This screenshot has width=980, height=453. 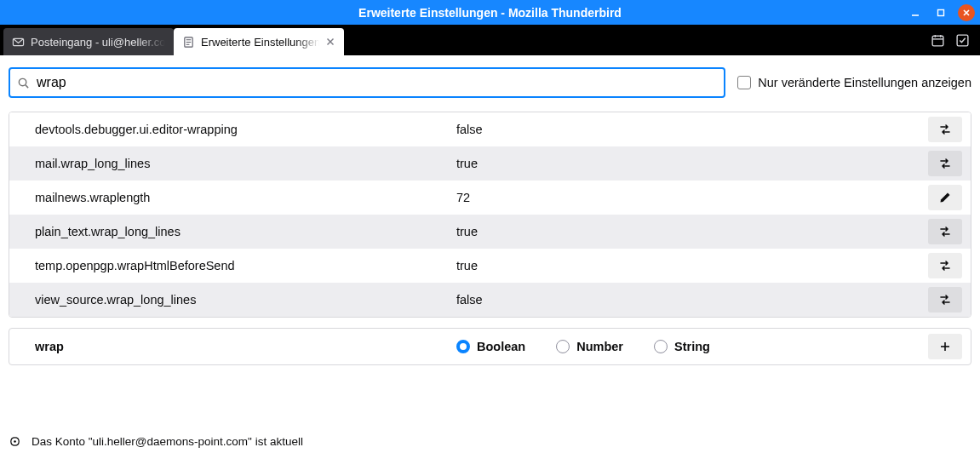 What do you see at coordinates (938, 41) in the screenshot?
I see `calendar-icon` at bounding box center [938, 41].